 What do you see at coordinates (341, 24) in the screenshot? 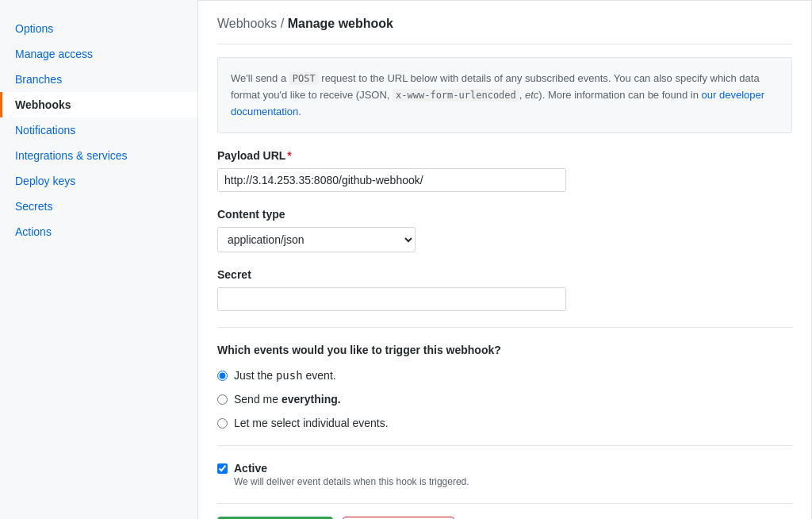
I see `breadcrumb-current: Manage webhook` at bounding box center [341, 24].